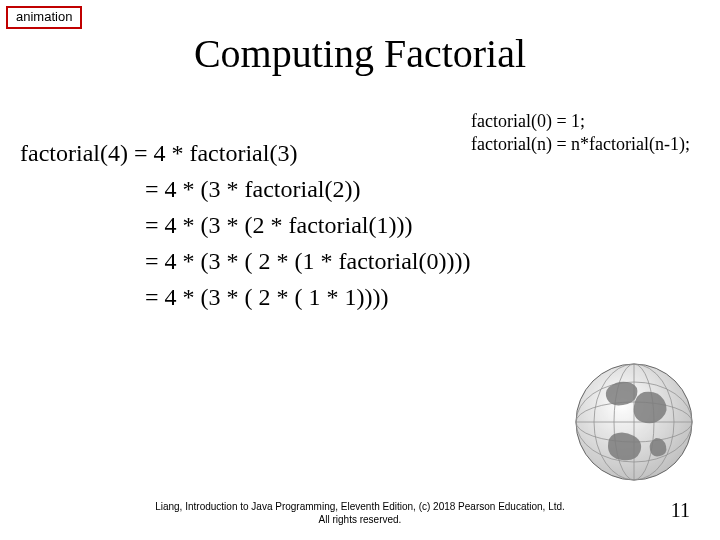  Describe the element at coordinates (44, 18) in the screenshot. I see `animation-badge: animation` at that location.